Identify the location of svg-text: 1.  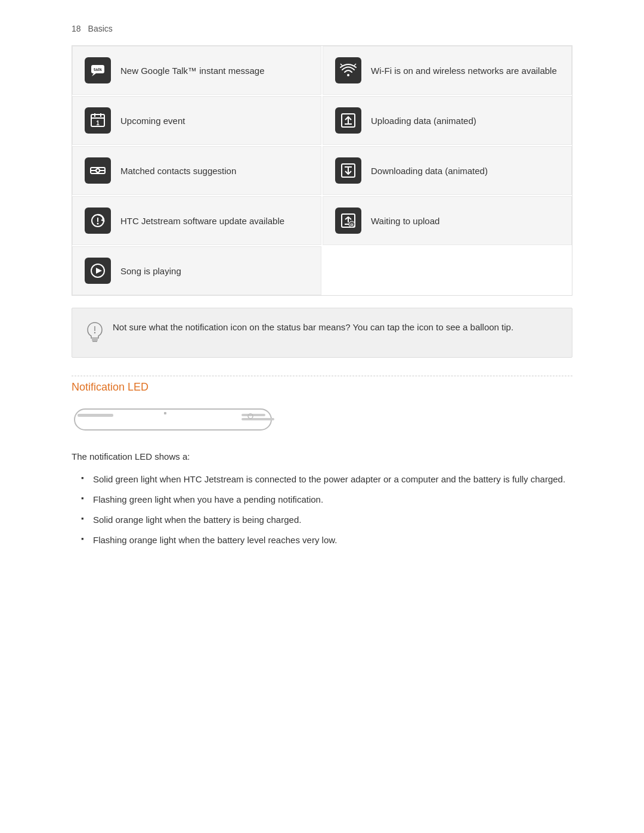
(98, 123).